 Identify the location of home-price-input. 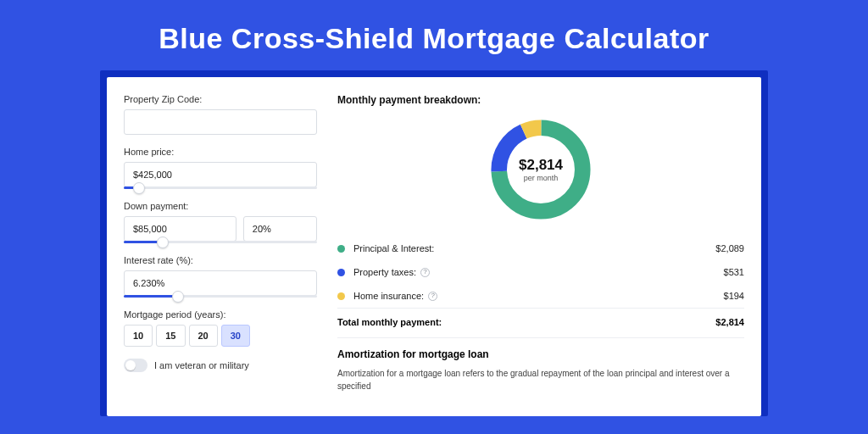
(220, 175).